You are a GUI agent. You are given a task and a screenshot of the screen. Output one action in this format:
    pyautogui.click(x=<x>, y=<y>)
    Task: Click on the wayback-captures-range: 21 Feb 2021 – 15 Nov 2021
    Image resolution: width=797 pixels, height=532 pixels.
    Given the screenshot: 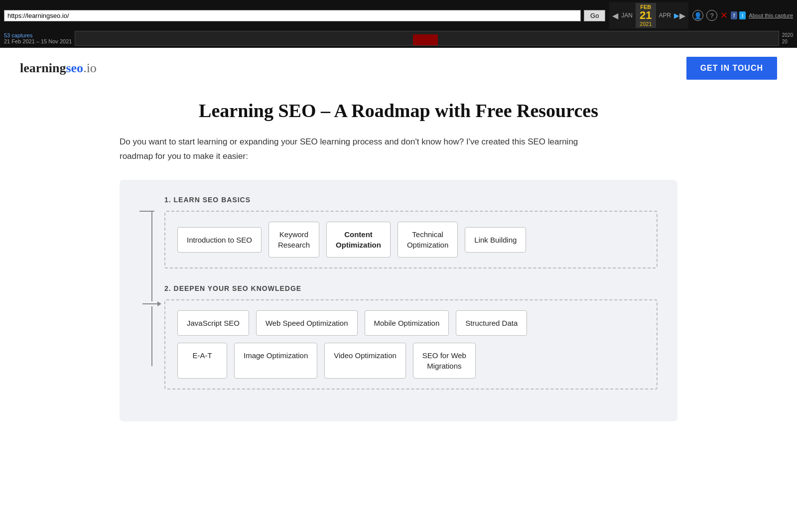 What is the action you would take?
    pyautogui.click(x=38, y=41)
    